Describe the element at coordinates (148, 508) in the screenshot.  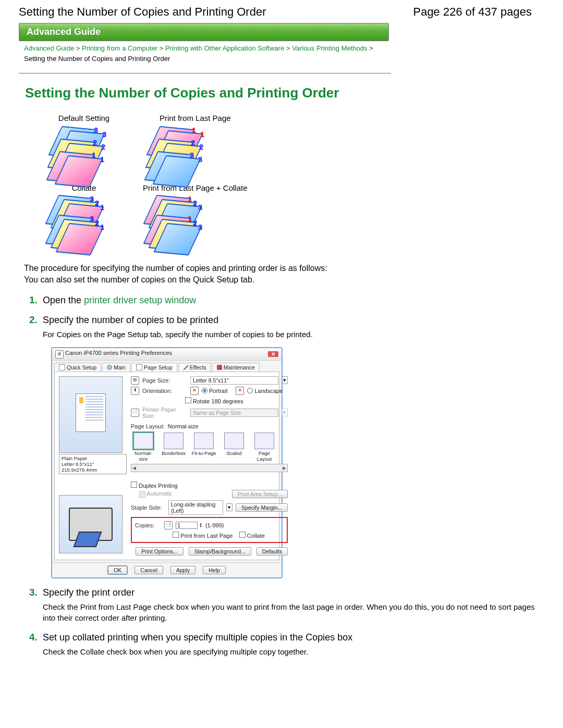
I see `staple-side-label: Staple Side:` at that location.